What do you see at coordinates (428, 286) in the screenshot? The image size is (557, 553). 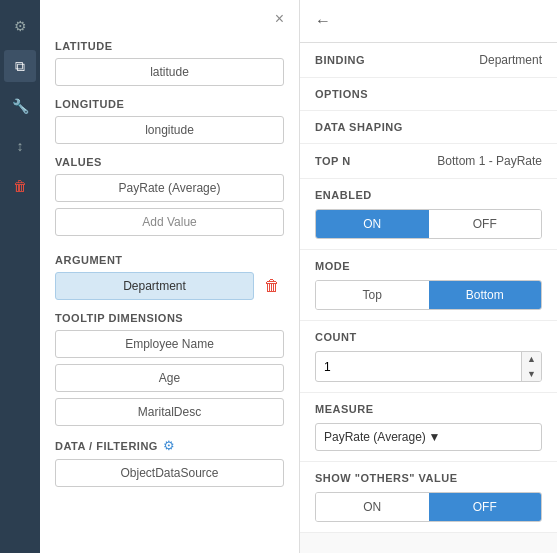 I see `mode-section: MODE Top Bottom` at bounding box center [428, 286].